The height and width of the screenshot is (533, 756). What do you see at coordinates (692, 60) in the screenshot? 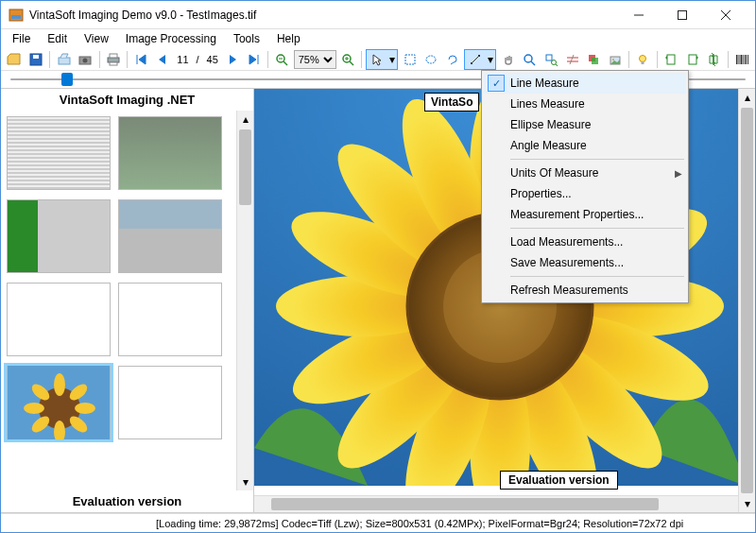
I see `rotate-right-icon` at bounding box center [692, 60].